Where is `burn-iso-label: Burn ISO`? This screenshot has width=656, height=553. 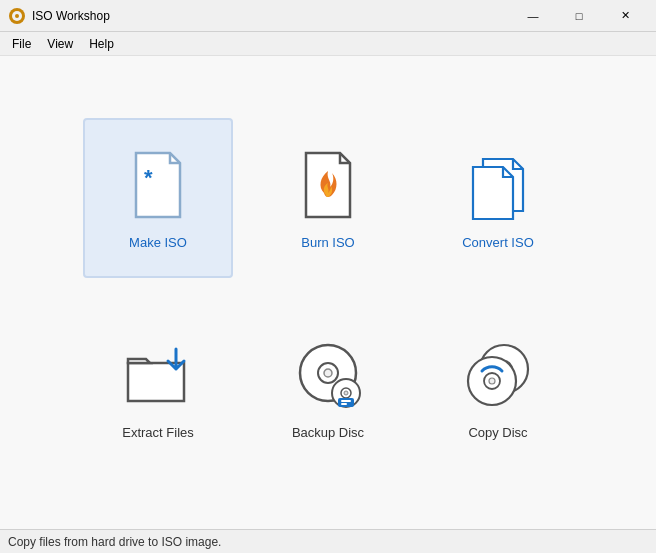
burn-iso-label: Burn ISO is located at coordinates (328, 242).